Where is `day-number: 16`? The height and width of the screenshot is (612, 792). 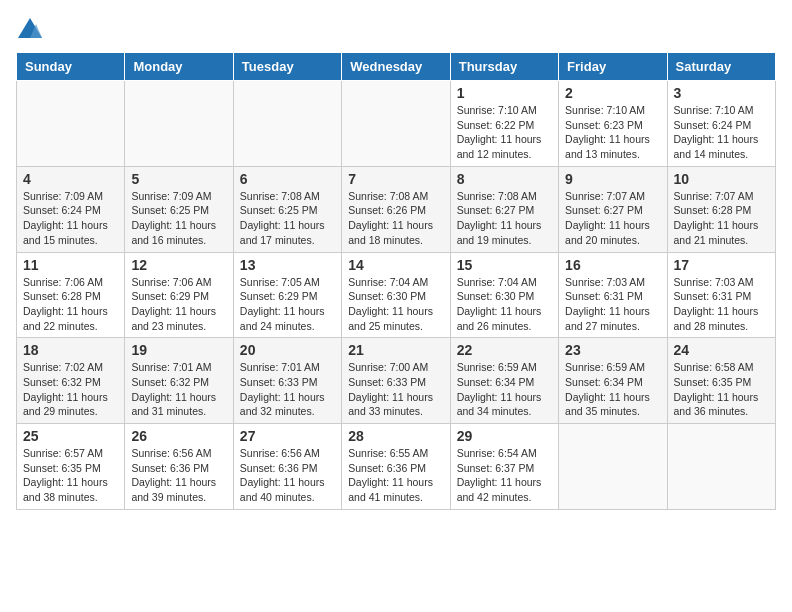
day-number: 16 is located at coordinates (612, 265).